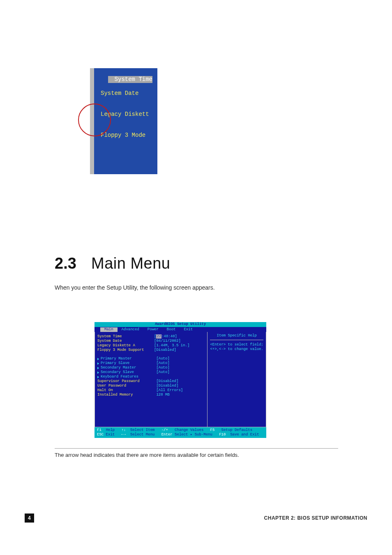 The height and width of the screenshot is (555, 392). What do you see at coordinates (196, 518) in the screenshot?
I see `page-footer: 4 CHAPTER 2: BIOS SETUP INFORMATION` at bounding box center [196, 518].